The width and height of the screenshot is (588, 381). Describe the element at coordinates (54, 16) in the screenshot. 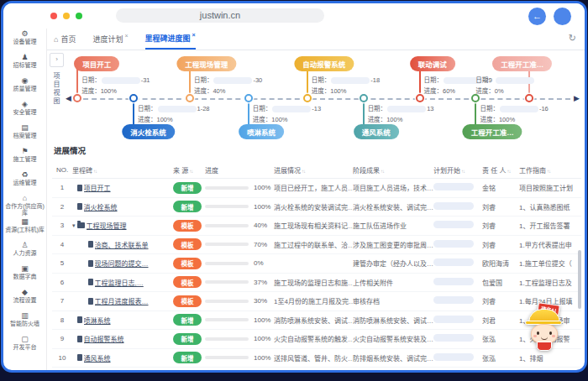

I see `close-window-button` at that location.